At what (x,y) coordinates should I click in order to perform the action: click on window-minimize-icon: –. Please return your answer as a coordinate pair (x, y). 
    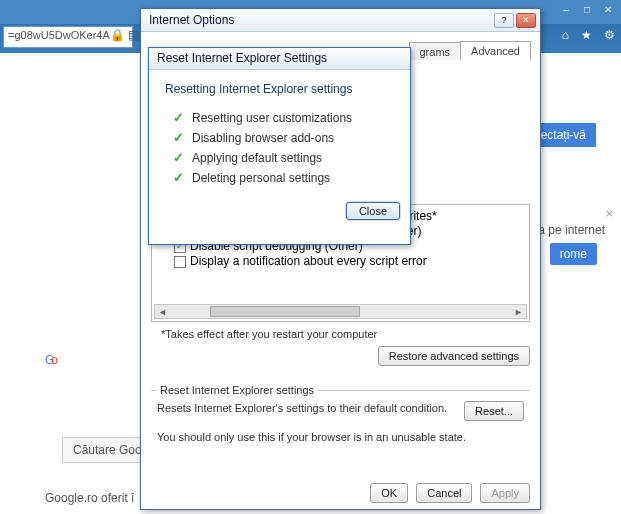
    Looking at the image, I should click on (566, 9).